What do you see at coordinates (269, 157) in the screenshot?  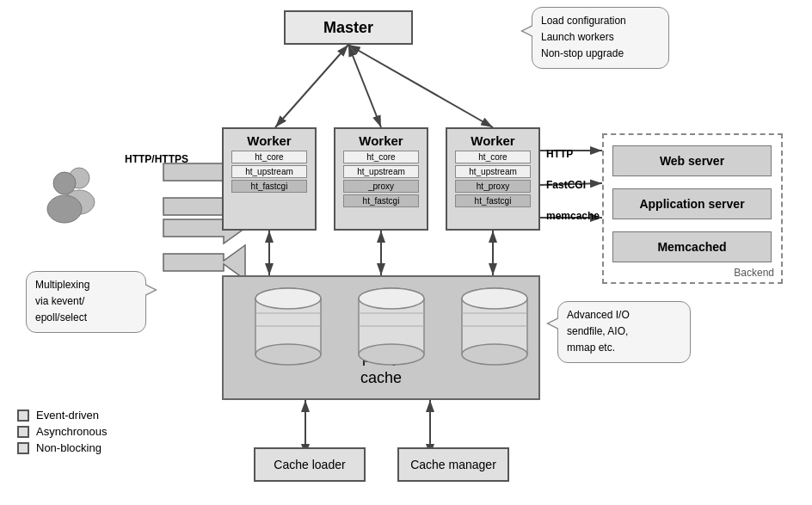 I see `worker1-module-core: ht_core` at bounding box center [269, 157].